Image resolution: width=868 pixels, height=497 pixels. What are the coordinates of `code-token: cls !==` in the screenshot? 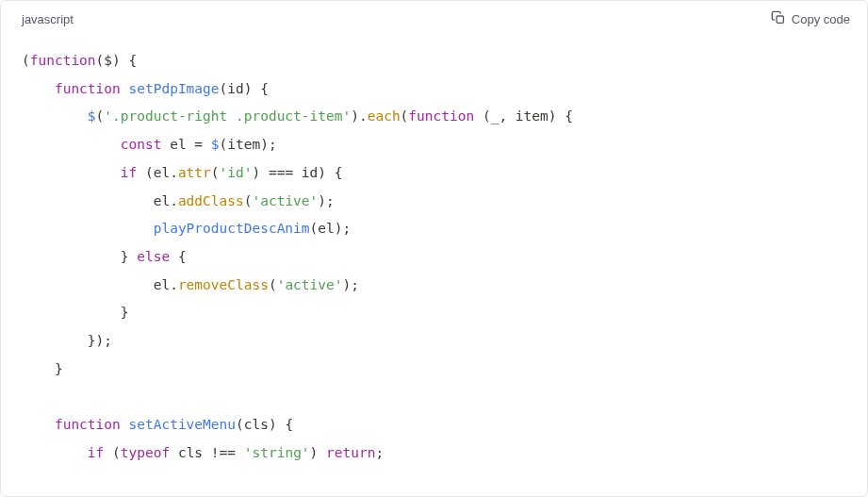 It's located at (211, 453).